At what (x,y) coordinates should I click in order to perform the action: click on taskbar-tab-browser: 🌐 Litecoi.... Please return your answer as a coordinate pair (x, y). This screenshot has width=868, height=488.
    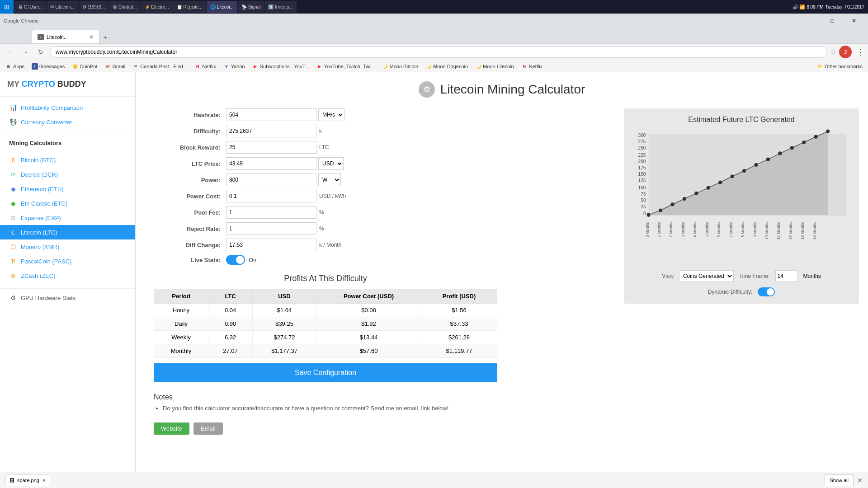
    Looking at the image, I should click on (222, 7).